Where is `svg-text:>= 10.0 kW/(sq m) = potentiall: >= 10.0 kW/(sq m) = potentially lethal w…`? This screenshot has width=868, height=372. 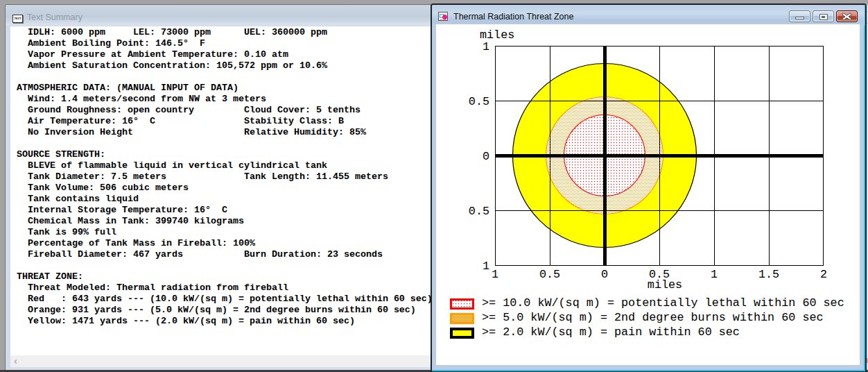
svg-text:>= 10.0 kW/(sq m) = potentiall: >= 10.0 kW/(sq m) = potentially lethal w… is located at coordinates (663, 303).